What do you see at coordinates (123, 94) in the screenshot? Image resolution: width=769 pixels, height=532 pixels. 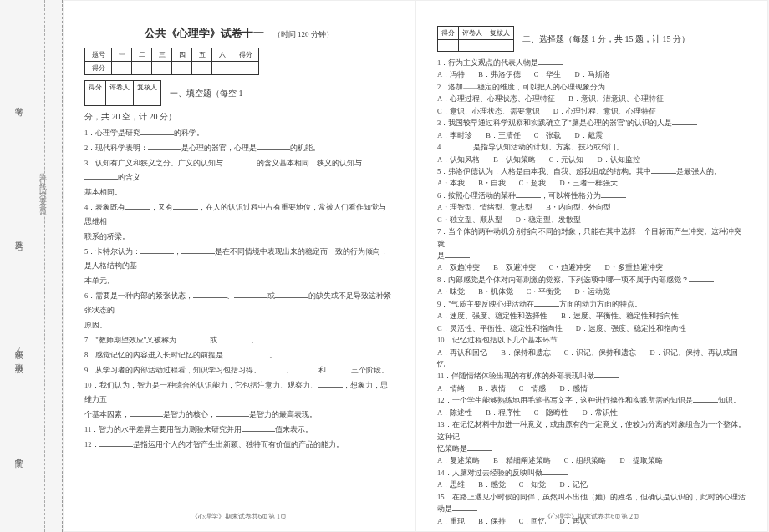 I see `grader-table-sec1: 得分 评卷人 复核人` at bounding box center [123, 94].